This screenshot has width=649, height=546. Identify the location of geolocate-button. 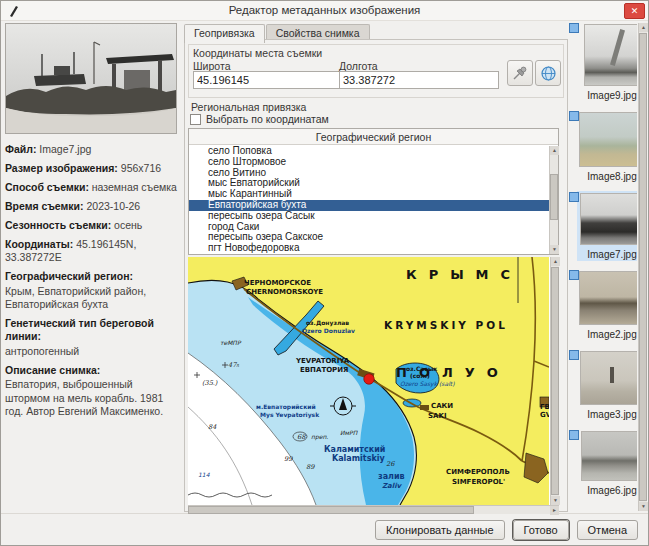
(548, 73).